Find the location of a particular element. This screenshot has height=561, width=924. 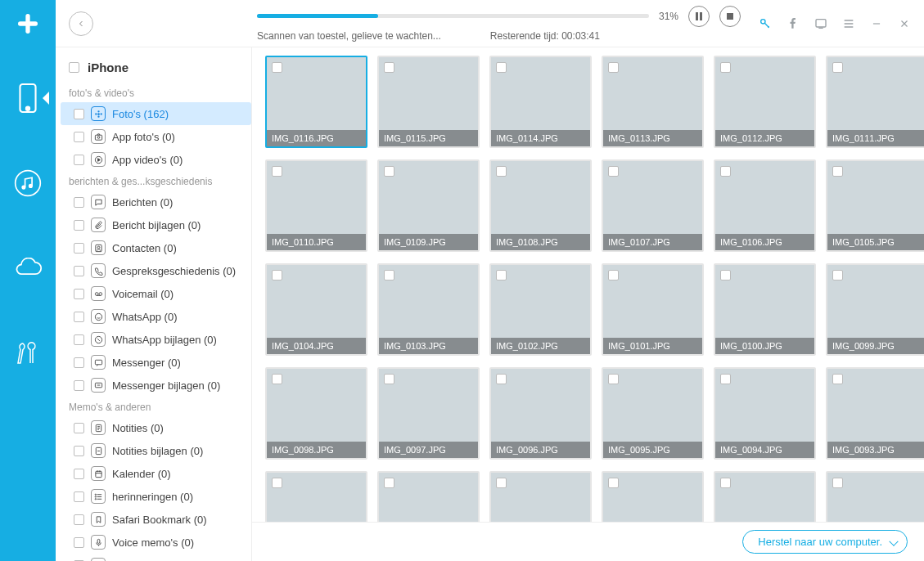

thumbnail: IMG_0088.JPG is located at coordinates (764, 496).